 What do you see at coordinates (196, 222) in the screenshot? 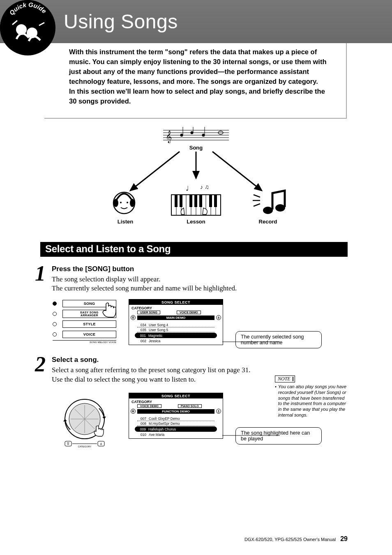
I see `diagram-lesson-label: Lesson` at bounding box center [196, 222].